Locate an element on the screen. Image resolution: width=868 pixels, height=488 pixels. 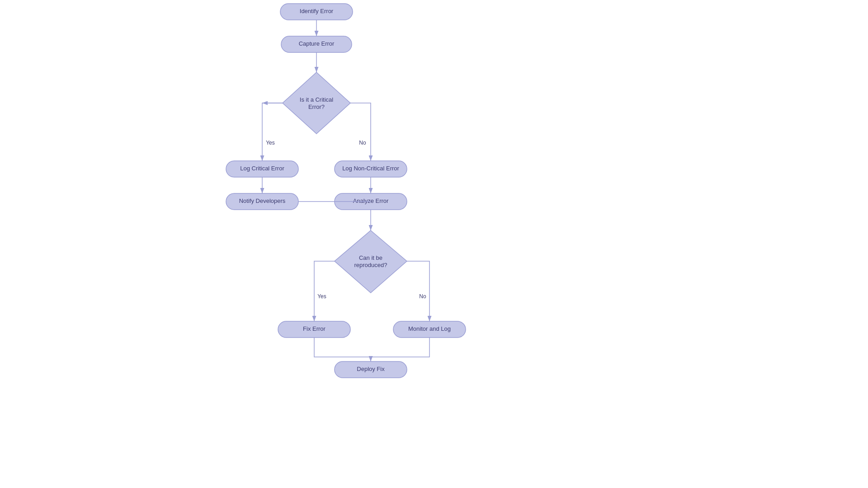
deploy-fix-label: Deploy Fix is located at coordinates (371, 369).